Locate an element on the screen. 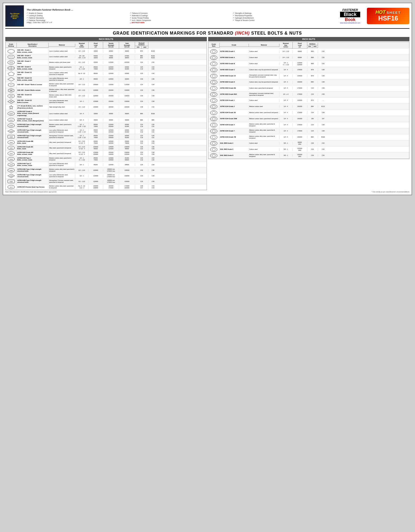 Image resolution: width=415 pixels, height=532 pixels. bolt-rockwell-max: C40 is located at coordinates (153, 73).